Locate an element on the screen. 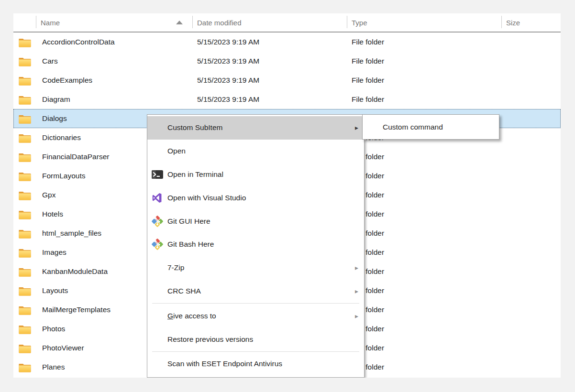 The image size is (575, 392). file-row: CodeExamples 5/15/2023 9:19 AM File fold… is located at coordinates (287, 80).